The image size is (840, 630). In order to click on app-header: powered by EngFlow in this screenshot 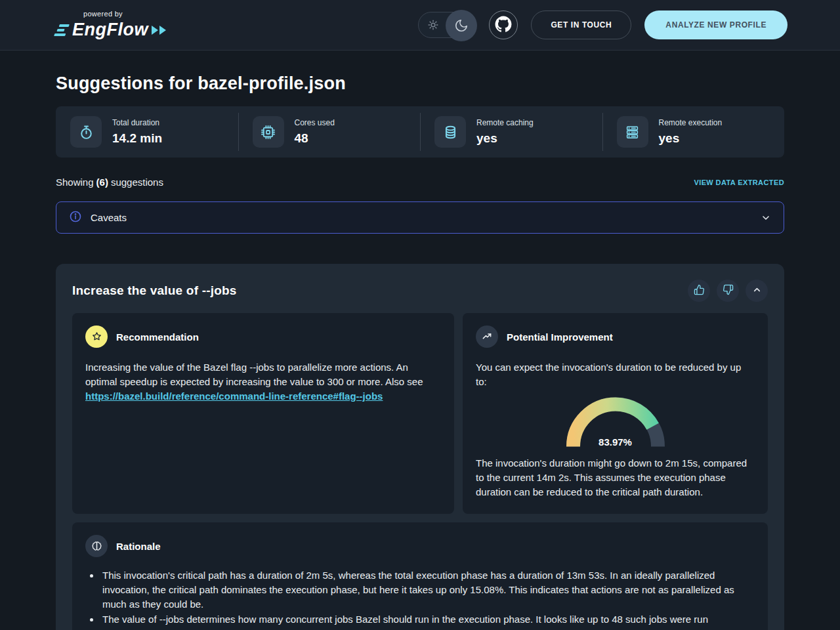, I will do `click(420, 25)`.